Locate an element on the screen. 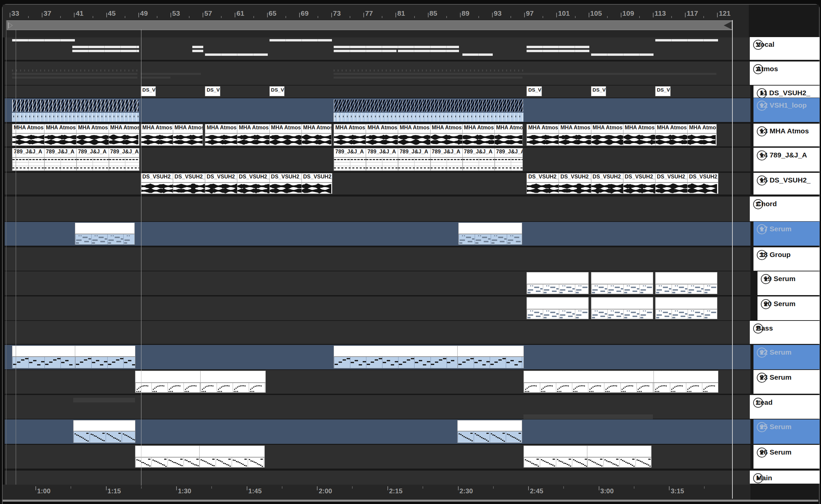 The width and height of the screenshot is (821, 504). track-header-11-ds-vsuh2-: 11 DS_VSUH2_ is located at coordinates (787, 92).